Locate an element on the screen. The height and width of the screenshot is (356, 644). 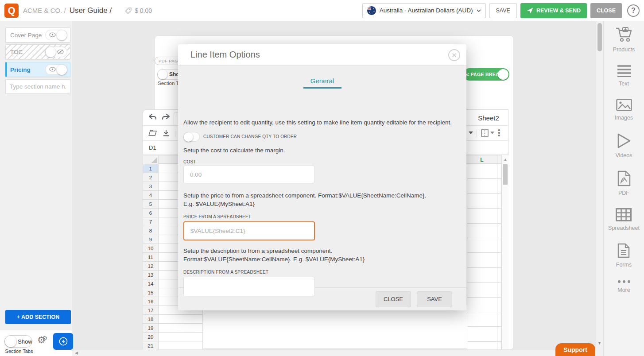
sidebar-item-pdf: PDF is located at coordinates (624, 183).